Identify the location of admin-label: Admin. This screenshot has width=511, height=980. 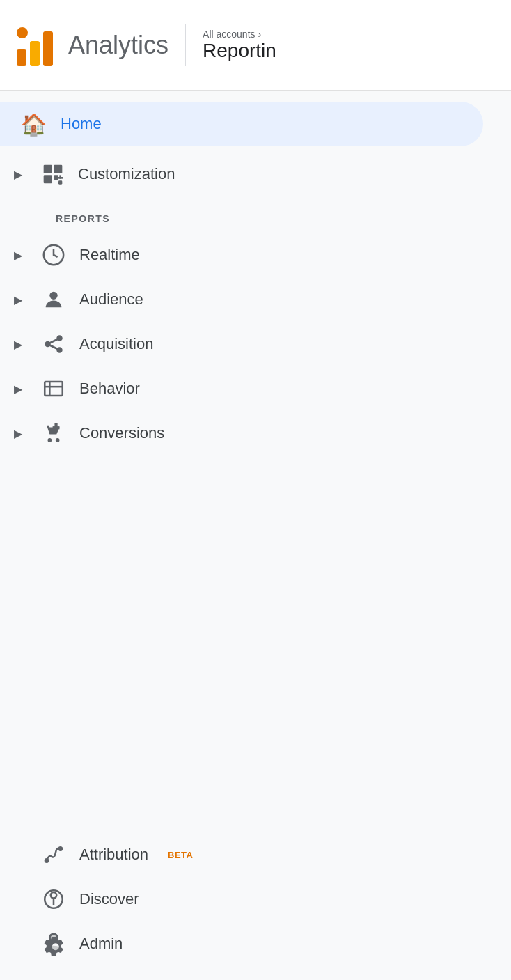
(101, 944).